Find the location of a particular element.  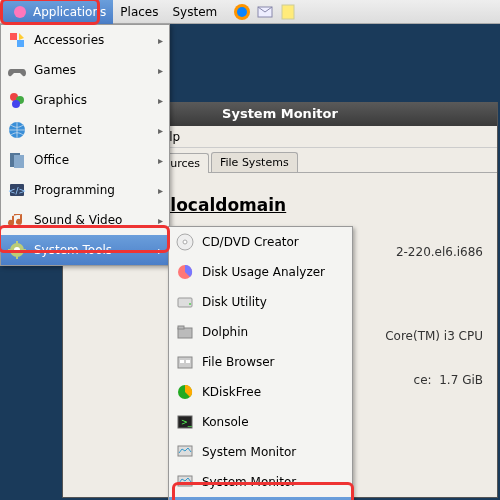

office-icon is located at coordinates (17, 160).